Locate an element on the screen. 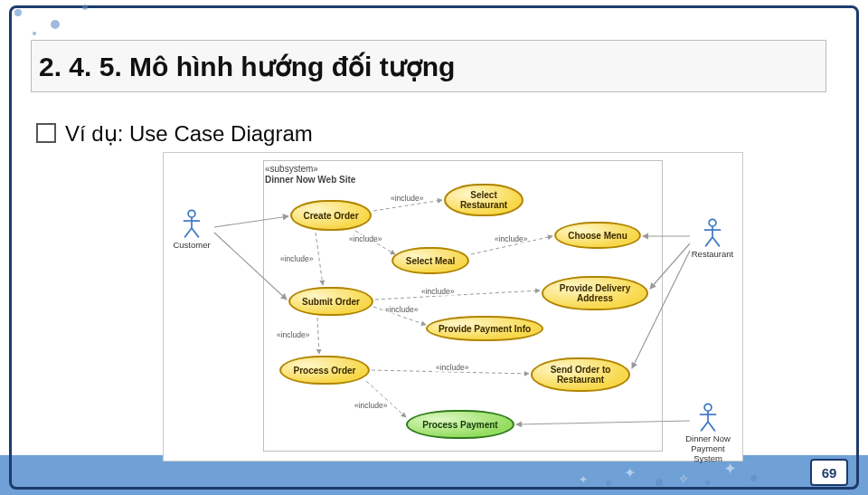 The height and width of the screenshot is (495, 868). usecase-process-payment: Process Payment is located at coordinates (460, 424).